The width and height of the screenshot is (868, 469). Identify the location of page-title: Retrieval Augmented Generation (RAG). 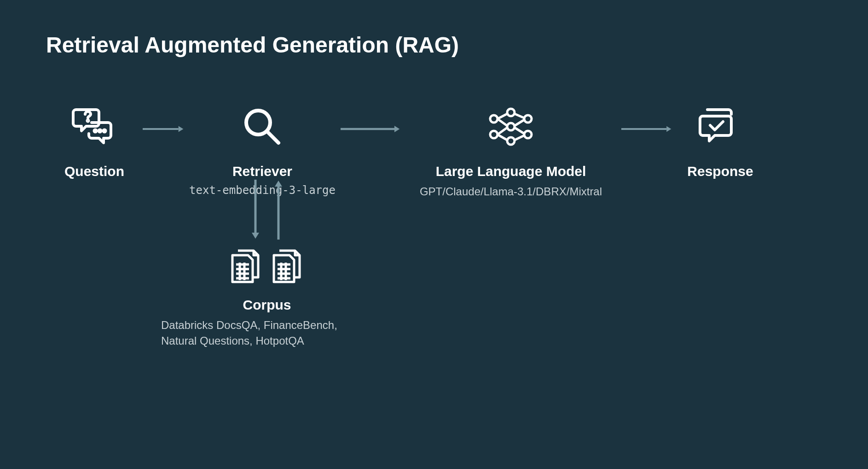
(434, 45).